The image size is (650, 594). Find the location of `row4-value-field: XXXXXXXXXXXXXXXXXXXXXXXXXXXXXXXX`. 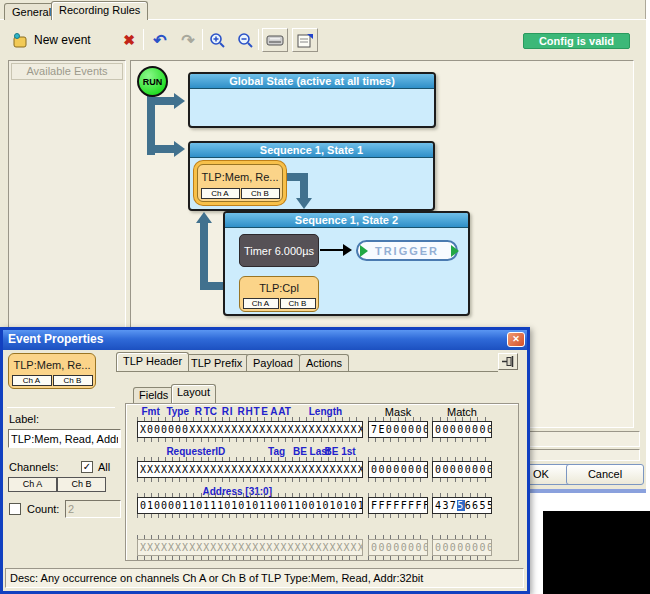

row4-value-field: XXXXXXXXXXXXXXXXXXXXXXXXXXXXXXXX is located at coordinates (250, 548).